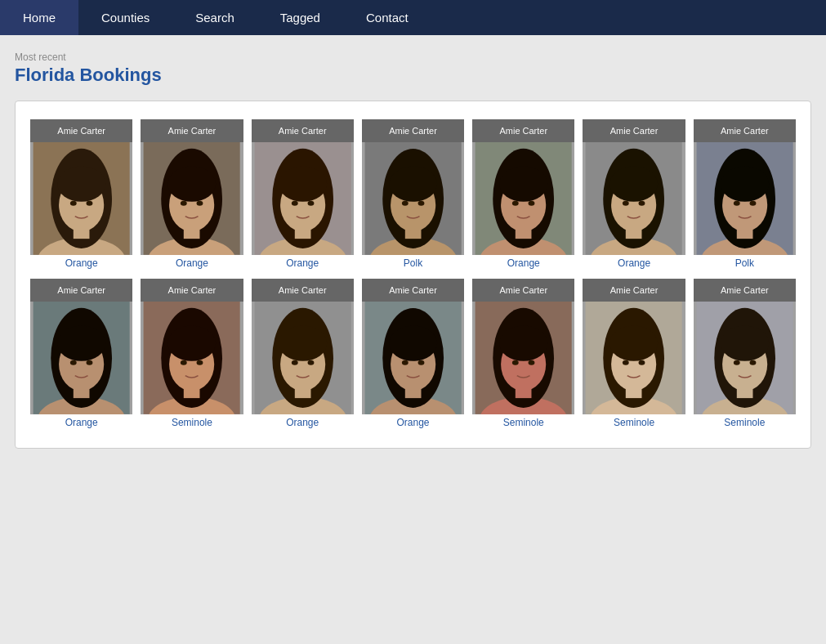 The image size is (826, 644). What do you see at coordinates (413, 18) in the screenshot?
I see `main-nav: HomeCountiesSearchTaggedContact` at bounding box center [413, 18].